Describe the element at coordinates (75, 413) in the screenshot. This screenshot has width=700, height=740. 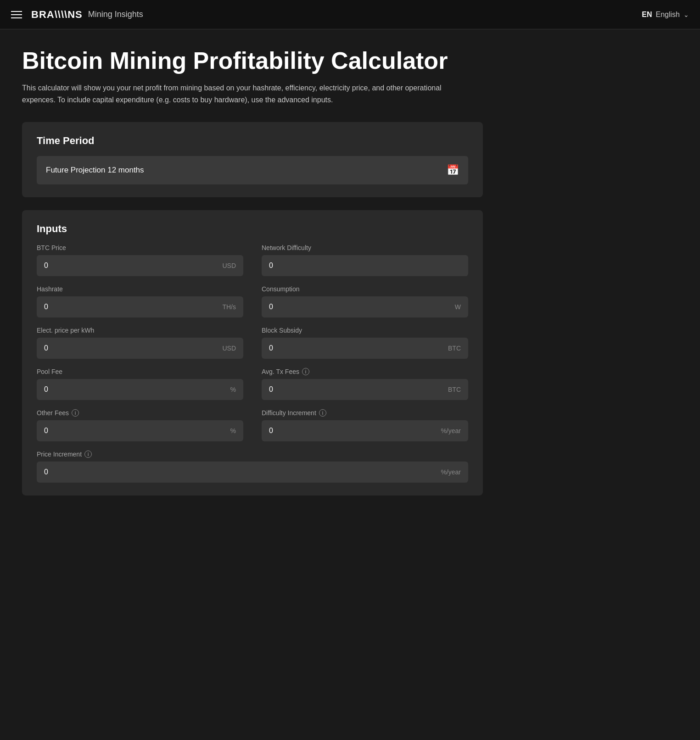
I see `info-icon-other-fees: i` at that location.